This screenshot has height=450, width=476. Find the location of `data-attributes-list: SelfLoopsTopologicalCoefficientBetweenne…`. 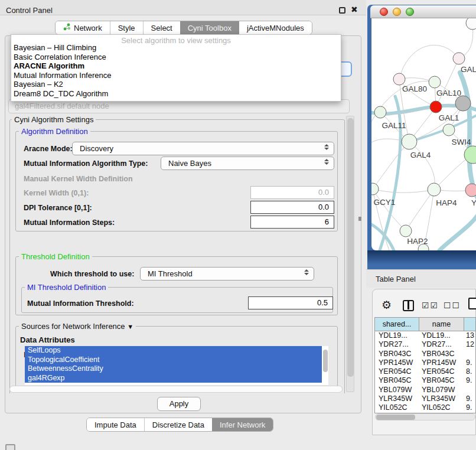

data-attributes-list: SelfLoopsTopologicalCoefficientBetweenne… is located at coordinates (177, 366).